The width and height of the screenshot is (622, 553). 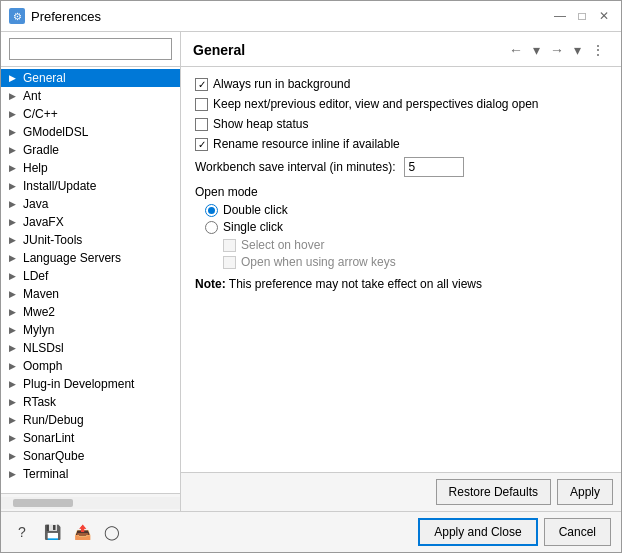 What do you see at coordinates (90, 420) in the screenshot?
I see `tree-item-rundebug: ▶Run/Debug` at bounding box center [90, 420].